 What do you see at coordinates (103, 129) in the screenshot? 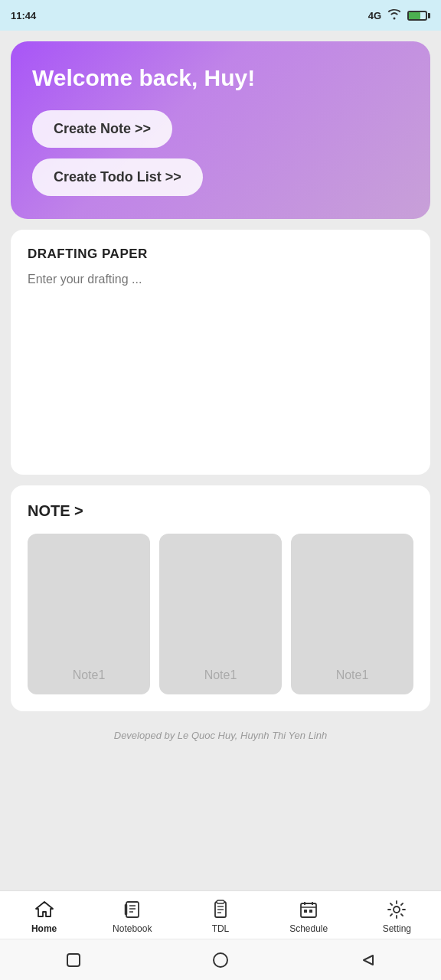
I see `create-note-button: Create Note >>` at bounding box center [103, 129].